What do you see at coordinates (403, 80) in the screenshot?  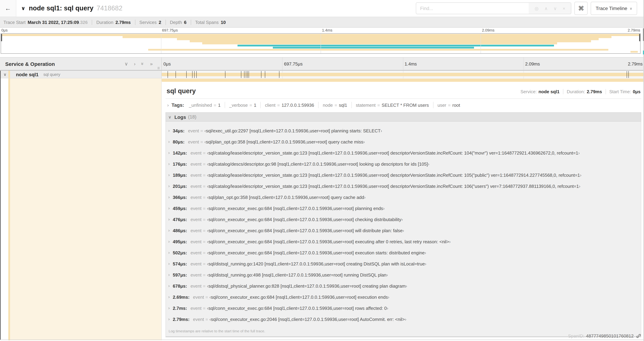 I see `span-duration-bar` at bounding box center [403, 80].